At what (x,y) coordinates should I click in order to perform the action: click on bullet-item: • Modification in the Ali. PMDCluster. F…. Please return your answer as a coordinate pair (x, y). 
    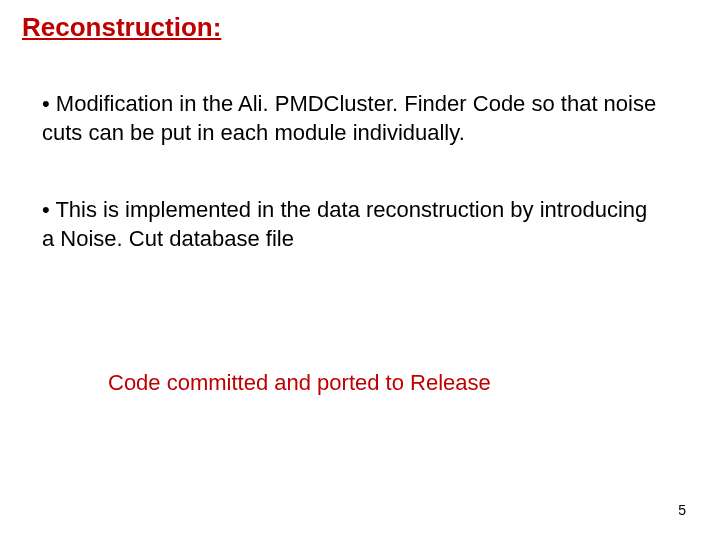
    Looking at the image, I should click on (372, 118).